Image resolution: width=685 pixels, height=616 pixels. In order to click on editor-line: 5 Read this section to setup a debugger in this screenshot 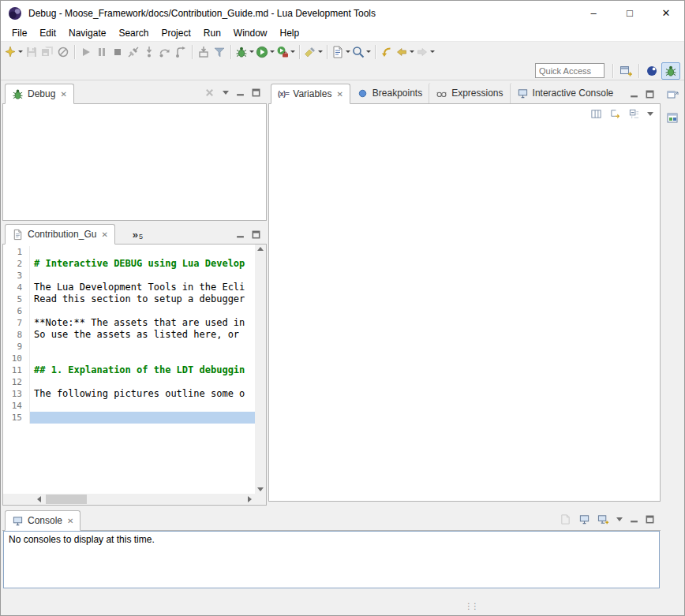, I will do `click(129, 300)`.